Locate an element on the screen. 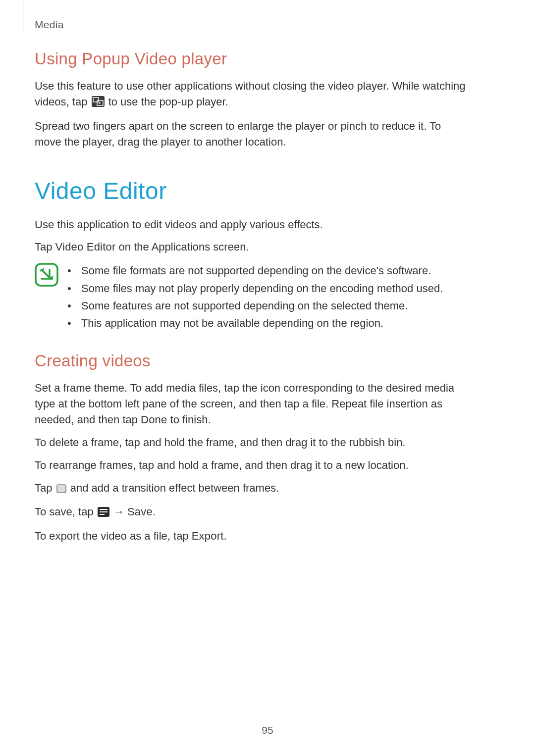 The width and height of the screenshot is (535, 756). done-label: Done is located at coordinates (154, 420).